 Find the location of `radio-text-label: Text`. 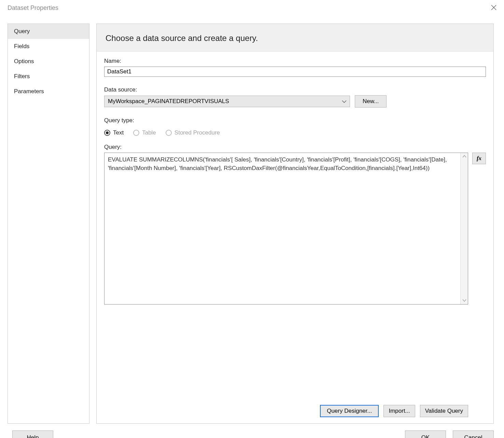

radio-text-label: Text is located at coordinates (118, 133).